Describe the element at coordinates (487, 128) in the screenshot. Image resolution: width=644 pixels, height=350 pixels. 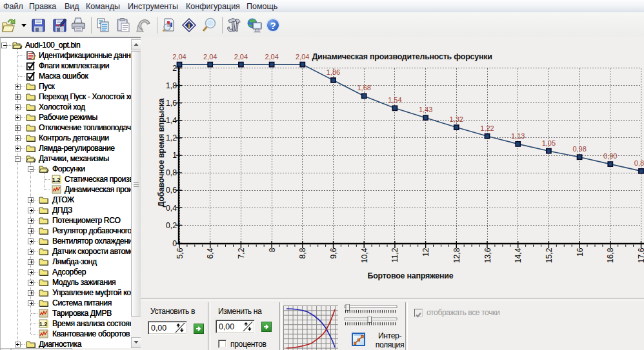
I see `svg-text: 1,22` at that location.